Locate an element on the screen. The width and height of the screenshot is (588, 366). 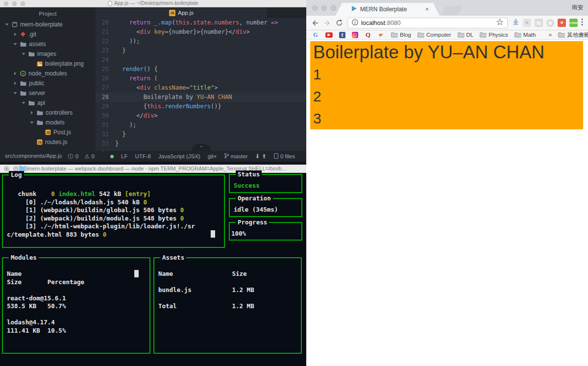
code-line-27: 27 <div className="title"> is located at coordinates (201, 88).